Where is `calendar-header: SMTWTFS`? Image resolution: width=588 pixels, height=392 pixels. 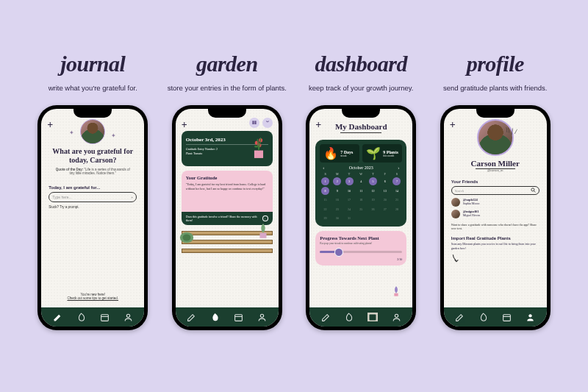
calendar-header: SMTWTFS is located at coordinates (361, 174).